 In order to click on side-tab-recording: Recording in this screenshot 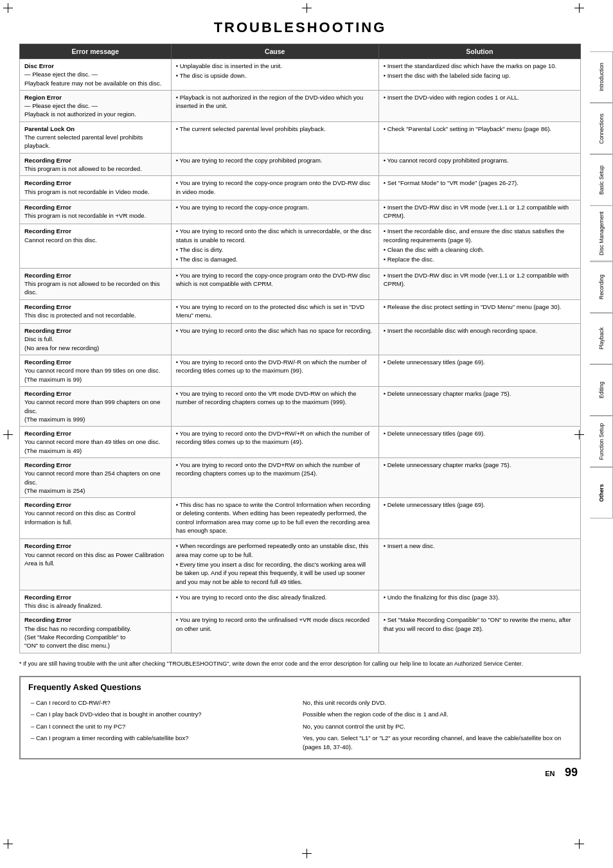, I will do `click(601, 287)`.